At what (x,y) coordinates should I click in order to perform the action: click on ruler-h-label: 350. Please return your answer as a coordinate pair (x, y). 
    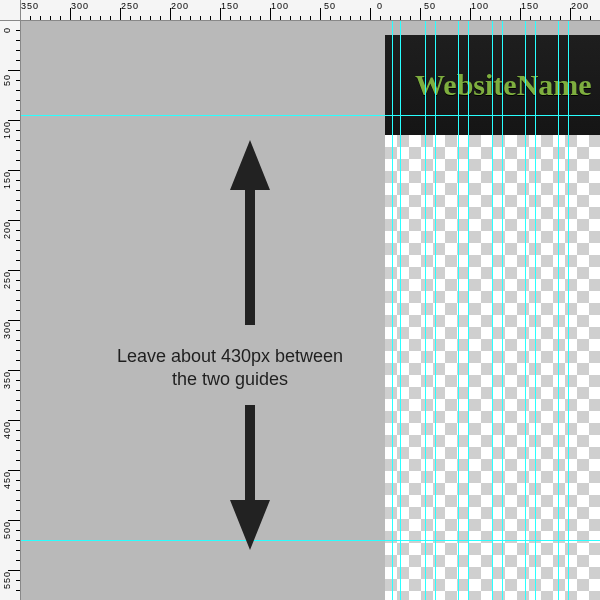
    Looking at the image, I should click on (30, 6).